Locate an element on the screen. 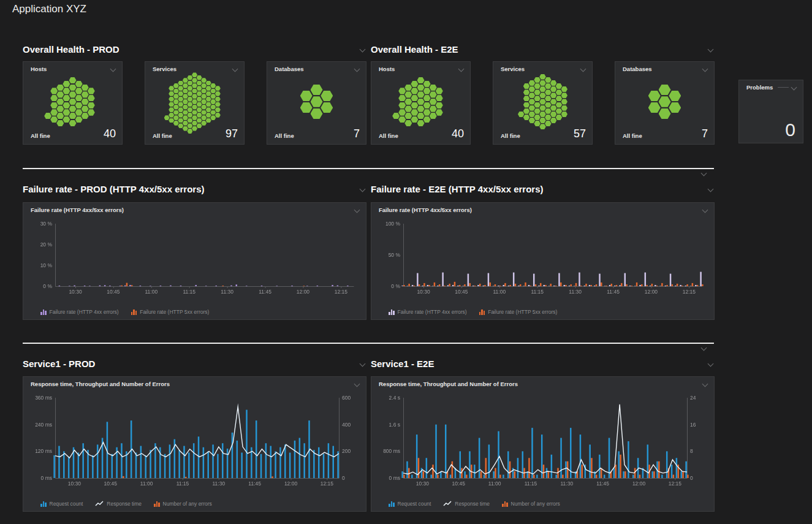  health-tile-databases-e2e: Databases All fine7 is located at coordinates (664, 103).